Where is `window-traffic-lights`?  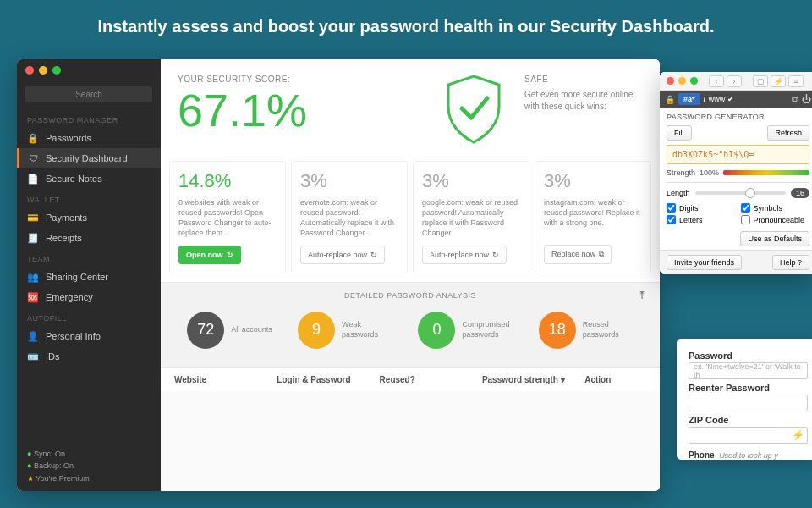
window-traffic-lights is located at coordinates (43, 70).